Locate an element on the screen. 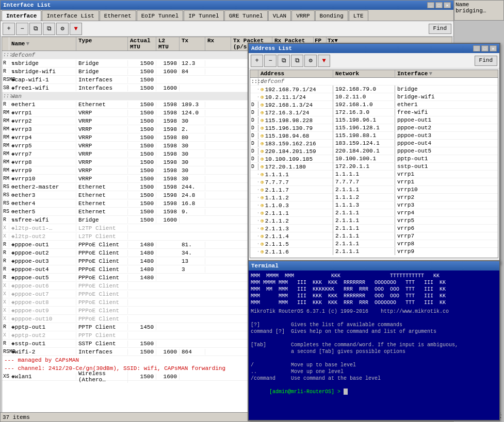 The width and height of the screenshot is (504, 422). row-tx: 124.0 is located at coordinates (192, 113).